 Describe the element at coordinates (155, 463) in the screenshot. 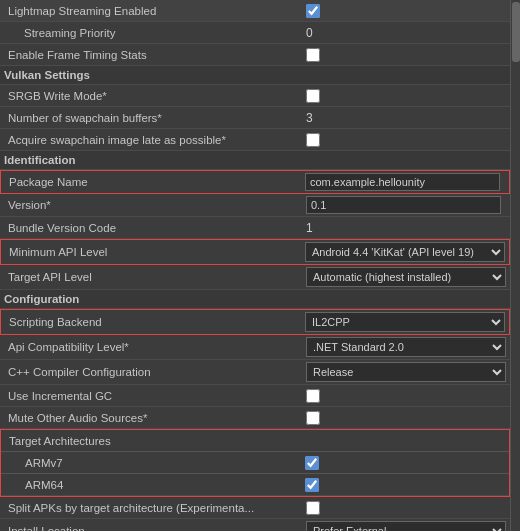

I see `armv7-label: ARMv7` at that location.